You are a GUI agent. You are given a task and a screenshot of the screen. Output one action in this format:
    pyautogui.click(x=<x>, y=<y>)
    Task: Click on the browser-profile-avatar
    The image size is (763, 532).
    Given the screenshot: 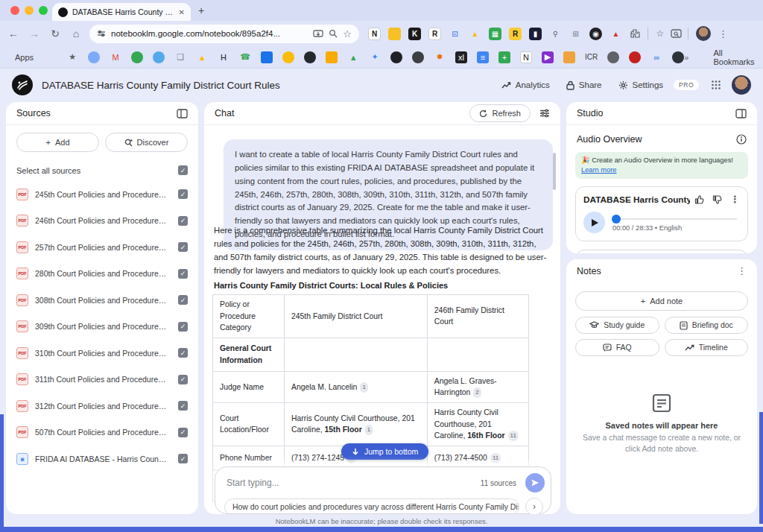 What is the action you would take?
    pyautogui.click(x=703, y=34)
    